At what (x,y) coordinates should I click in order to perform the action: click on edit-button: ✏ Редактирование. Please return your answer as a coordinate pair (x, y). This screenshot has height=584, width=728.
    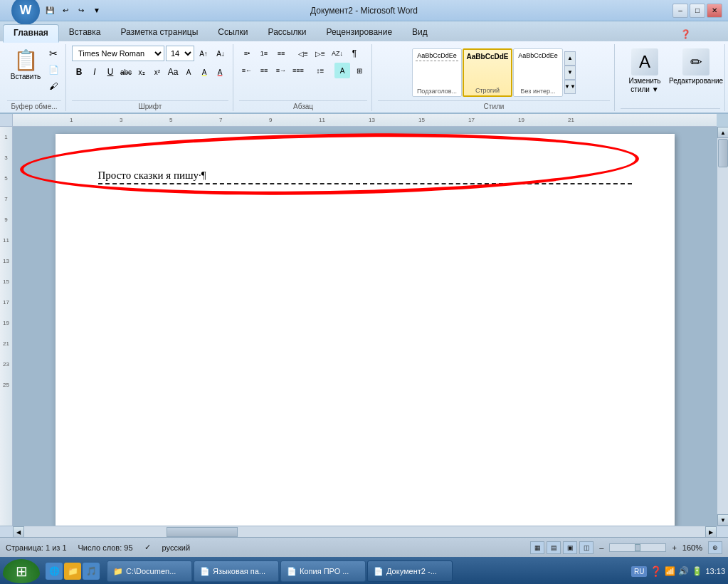
    Looking at the image, I should click on (696, 67).